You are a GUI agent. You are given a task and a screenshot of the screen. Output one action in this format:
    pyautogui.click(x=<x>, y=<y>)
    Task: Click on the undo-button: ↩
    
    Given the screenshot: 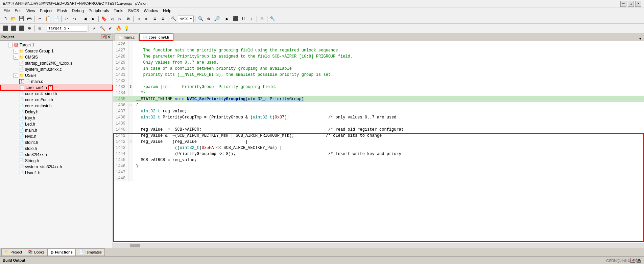 What is the action you would take?
    pyautogui.click(x=67, y=19)
    